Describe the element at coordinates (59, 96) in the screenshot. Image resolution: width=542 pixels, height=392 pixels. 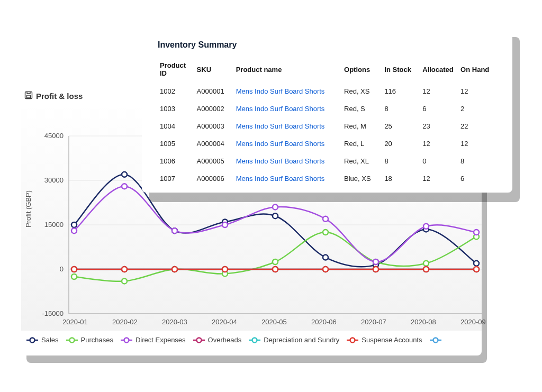
I see `chart-title: Profit & loss` at that location.